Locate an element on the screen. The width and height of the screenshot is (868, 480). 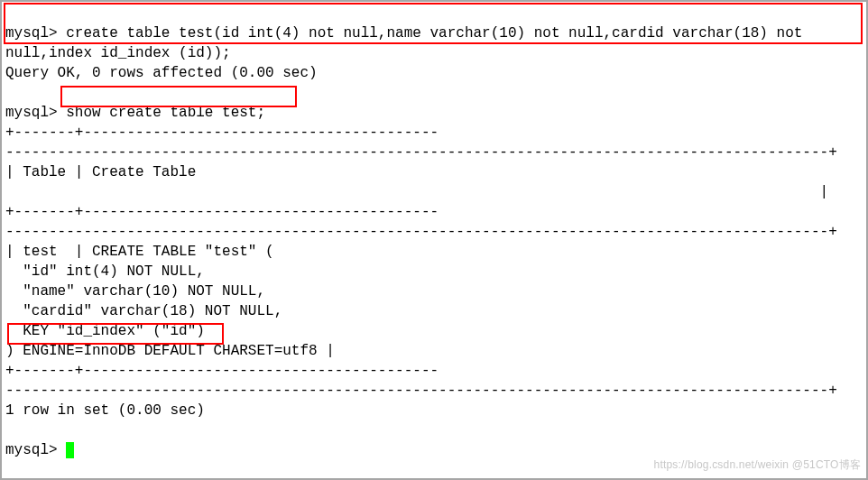
create-row-6: ) ENGINE=InnoDB DEFAULT CHARSET=utf8 | is located at coordinates (170, 351).